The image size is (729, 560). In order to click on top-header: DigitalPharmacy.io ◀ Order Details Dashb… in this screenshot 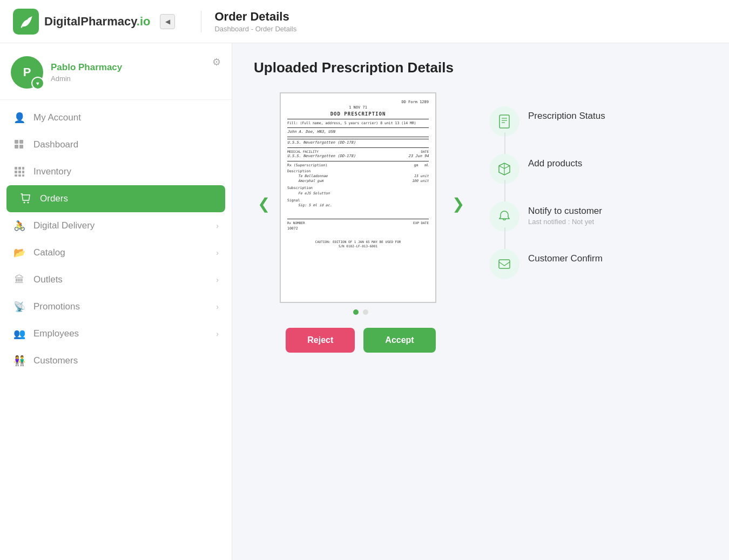, I will do `click(364, 22)`.